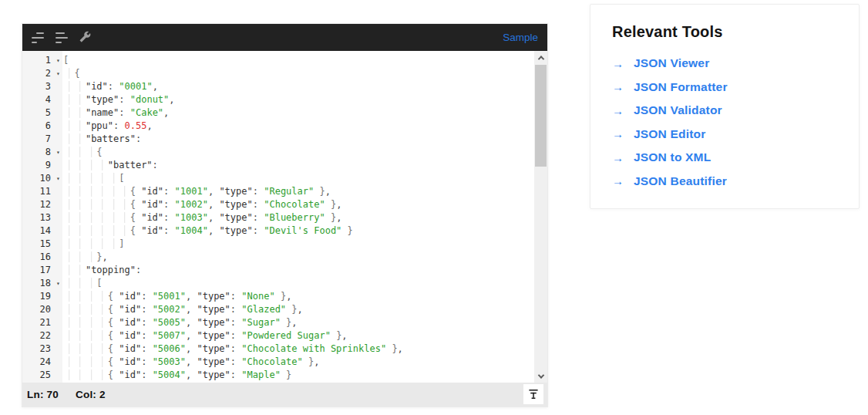 The width and height of the screenshot is (868, 415). I want to click on compact-minify-icon, so click(62, 38).